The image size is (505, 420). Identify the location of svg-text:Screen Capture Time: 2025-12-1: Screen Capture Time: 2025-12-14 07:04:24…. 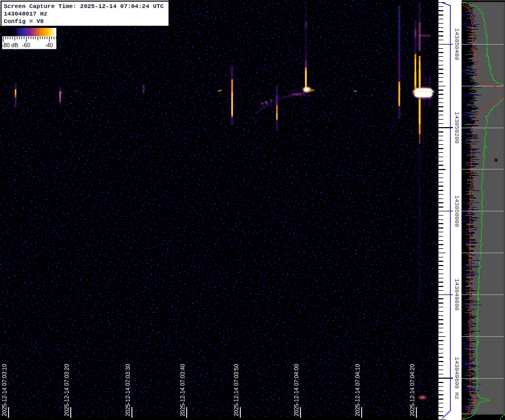
(84, 6).